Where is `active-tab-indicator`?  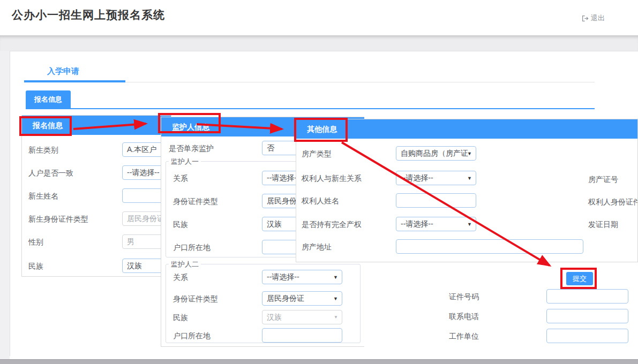
active-tab-indicator is located at coordinates (75, 81).